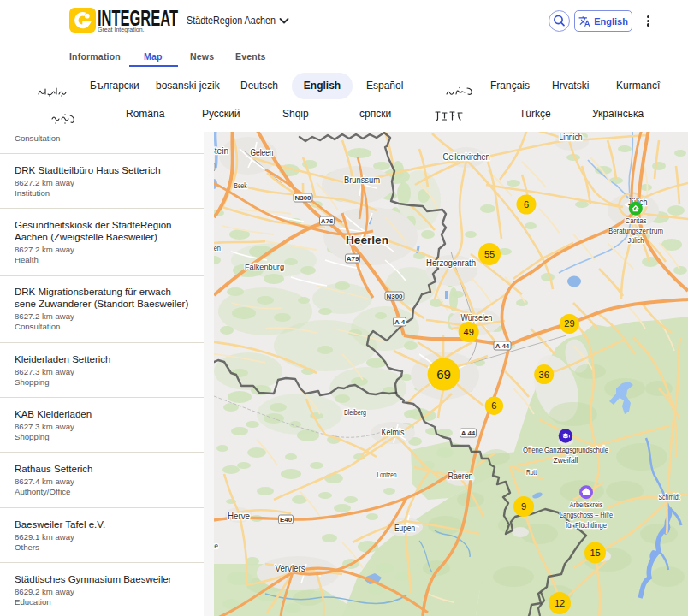 The image size is (688, 616). Describe the element at coordinates (362, 180) in the screenshot. I see `svg-text: Brunssum` at that location.